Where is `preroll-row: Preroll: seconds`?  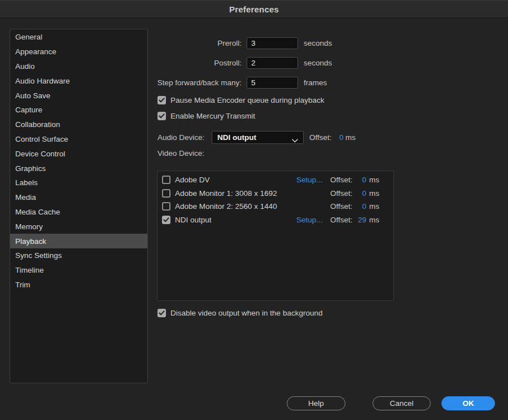
preroll-row: Preroll: seconds is located at coordinates (244, 43).